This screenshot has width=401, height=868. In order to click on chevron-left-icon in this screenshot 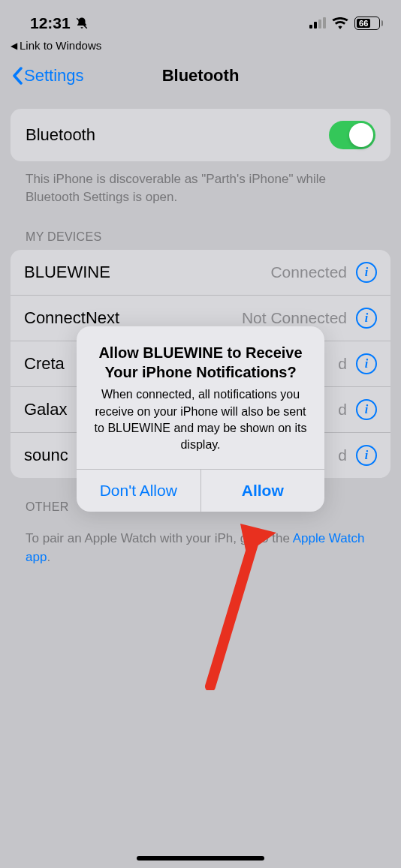, I will do `click(17, 76)`.